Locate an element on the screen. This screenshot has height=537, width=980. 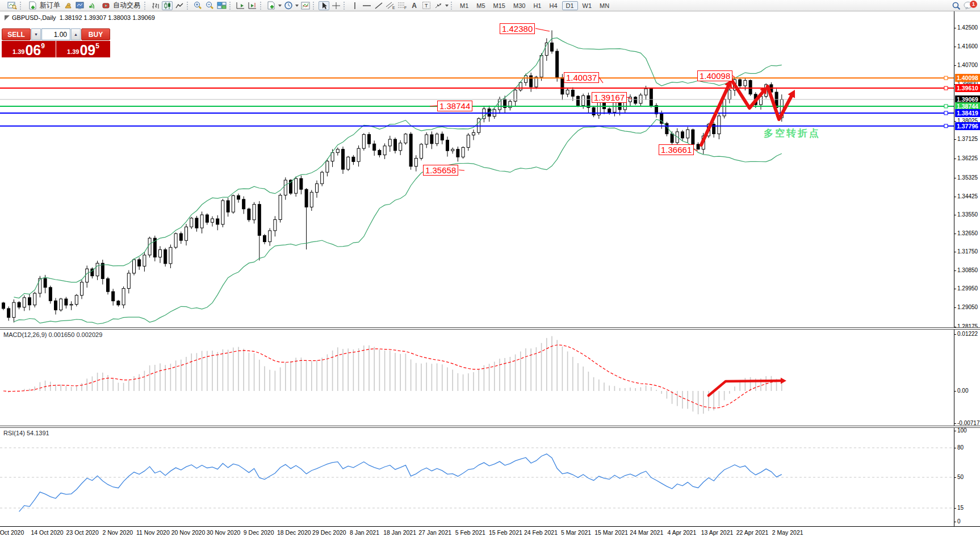
auto-trading-button: 自动交易 is located at coordinates (120, 6).